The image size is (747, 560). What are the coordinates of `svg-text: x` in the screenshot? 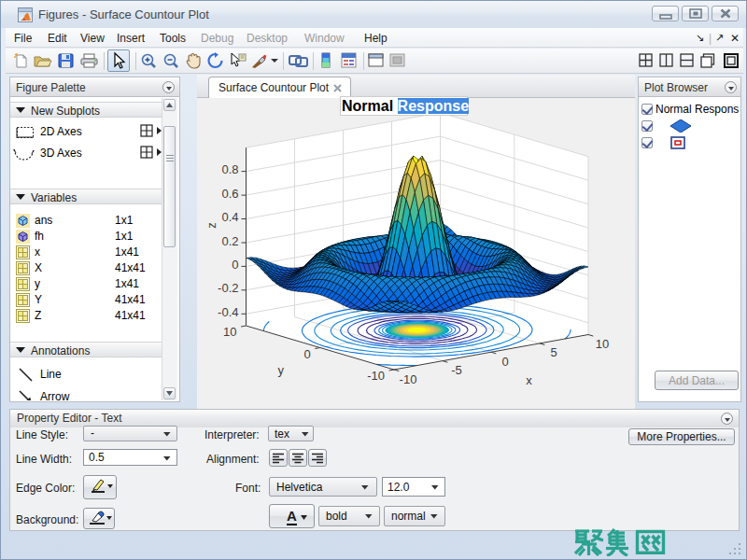 It's located at (529, 381).